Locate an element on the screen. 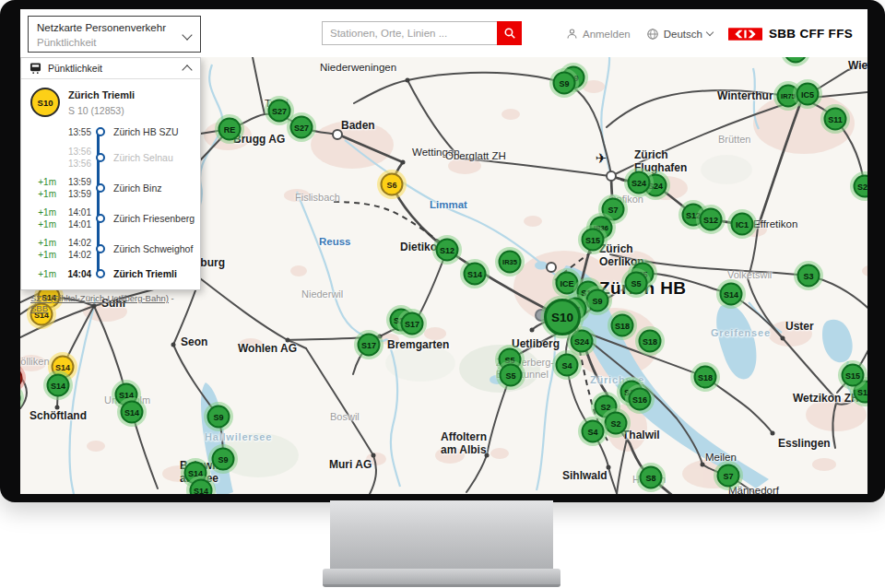 Image resolution: width=885 pixels, height=588 pixels. line-badge-ic1: IC1 is located at coordinates (743, 225).